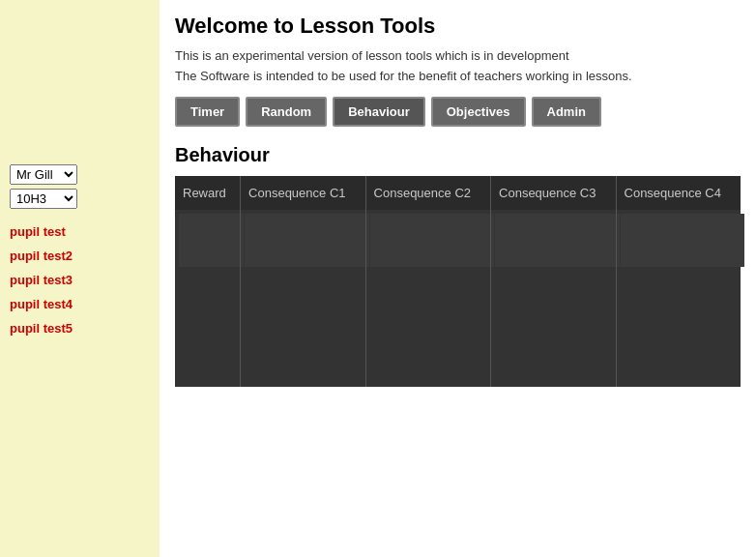  I want to click on column-header-consequence-c1: Consequence C1, so click(304, 193).